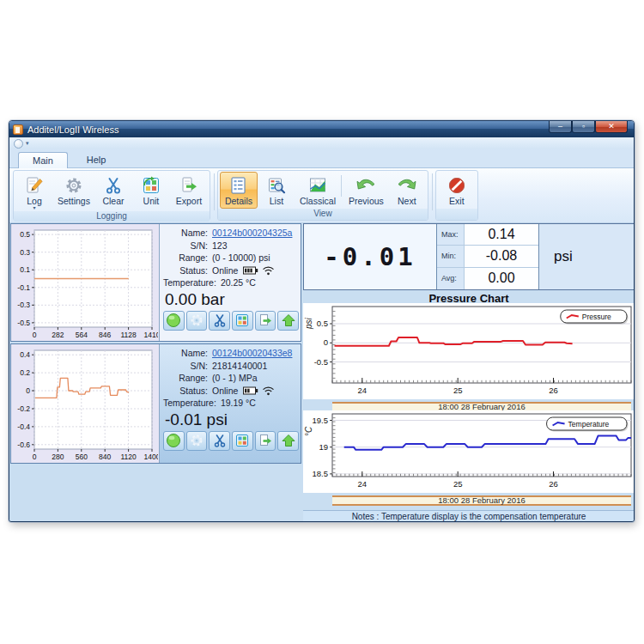 The width and height of the screenshot is (644, 644). Describe the element at coordinates (482, 501) in the screenshot. I see `temperature-date-scrollbar: 18:00 28 February 2016` at that location.